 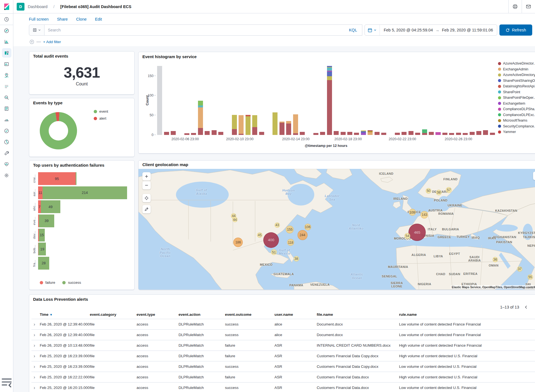 I want to click on geo-cluster-bubble: 54, so click(x=408, y=236).